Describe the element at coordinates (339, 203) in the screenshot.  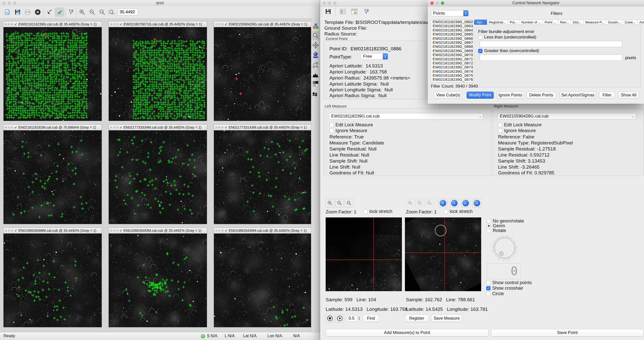
I see `left-chip-zoom-out-button` at that location.